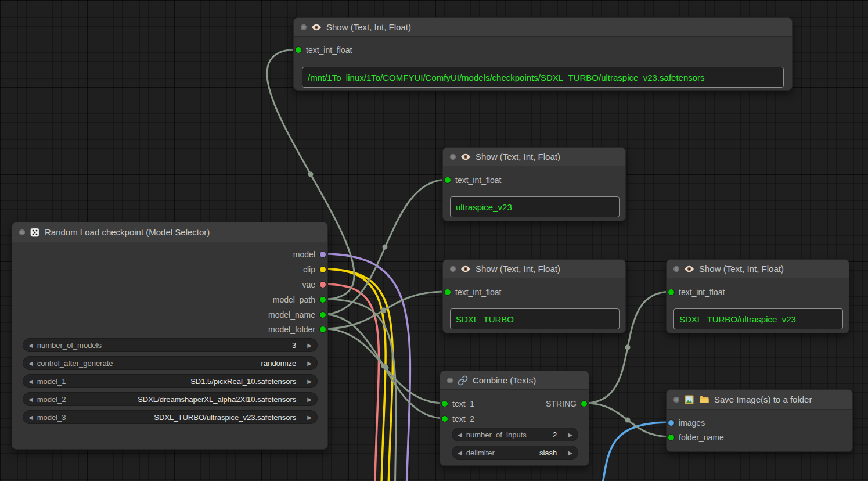  Describe the element at coordinates (506, 78) in the screenshot. I see `text-display-value: /mnt/1To_linux/1To/COMFYUI/ComfyUI/model…` at that location.